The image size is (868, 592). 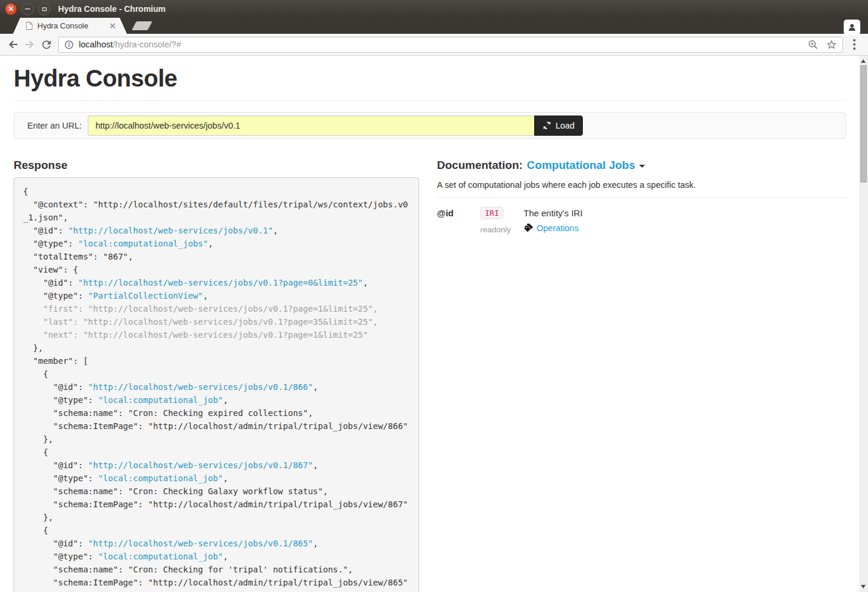 What do you see at coordinates (113, 26) in the screenshot?
I see `tab-close-icon: ✕` at bounding box center [113, 26].